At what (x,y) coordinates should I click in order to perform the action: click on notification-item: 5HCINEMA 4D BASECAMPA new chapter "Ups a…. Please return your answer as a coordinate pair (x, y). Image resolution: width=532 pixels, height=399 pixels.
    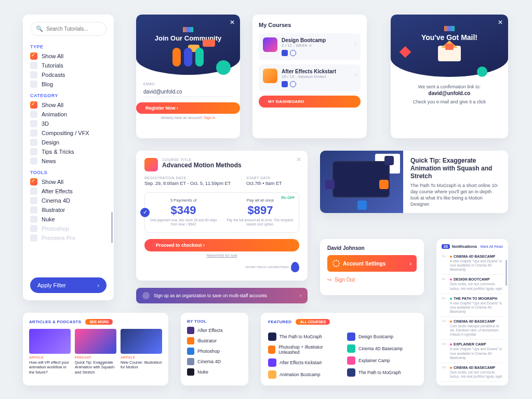
    Looking at the image, I should click on (472, 263).